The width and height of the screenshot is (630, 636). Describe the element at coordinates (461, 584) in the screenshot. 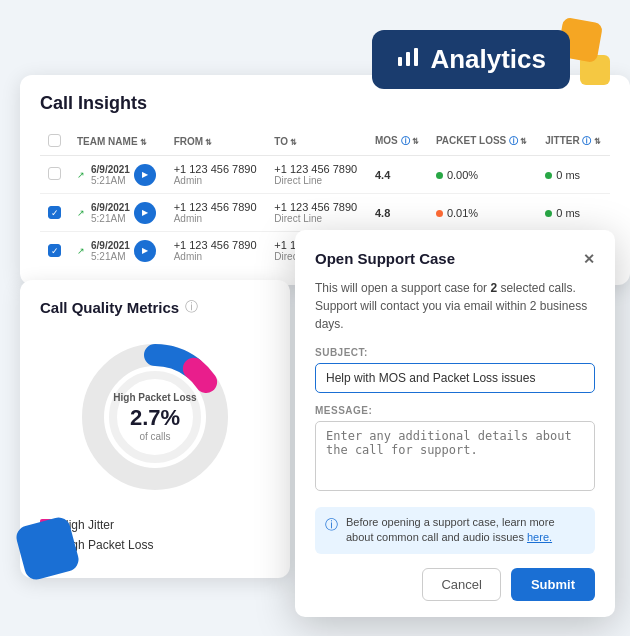

I see `cancel-button: Cancel` at that location.